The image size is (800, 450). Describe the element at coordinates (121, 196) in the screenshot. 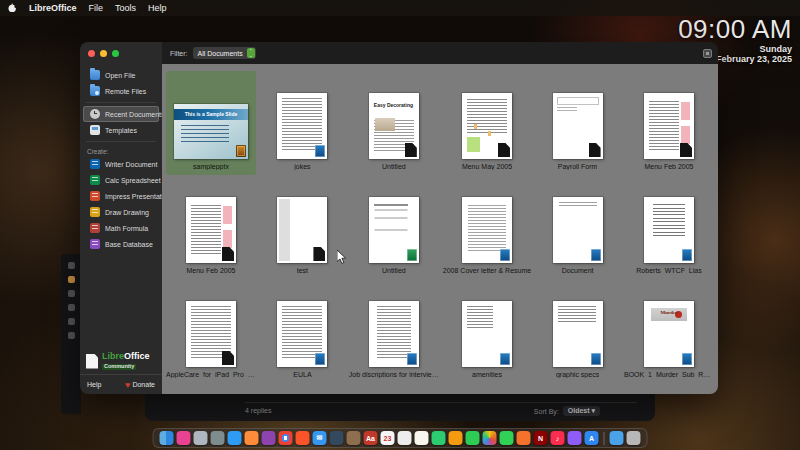

I see `sidebar-item-impress-presentation: Impress Presentation` at that location.